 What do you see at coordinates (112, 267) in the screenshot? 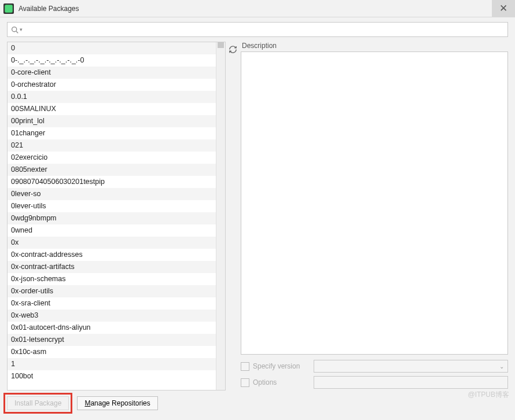
I see `list-item: 0x-contract-artifacts` at bounding box center [112, 267].